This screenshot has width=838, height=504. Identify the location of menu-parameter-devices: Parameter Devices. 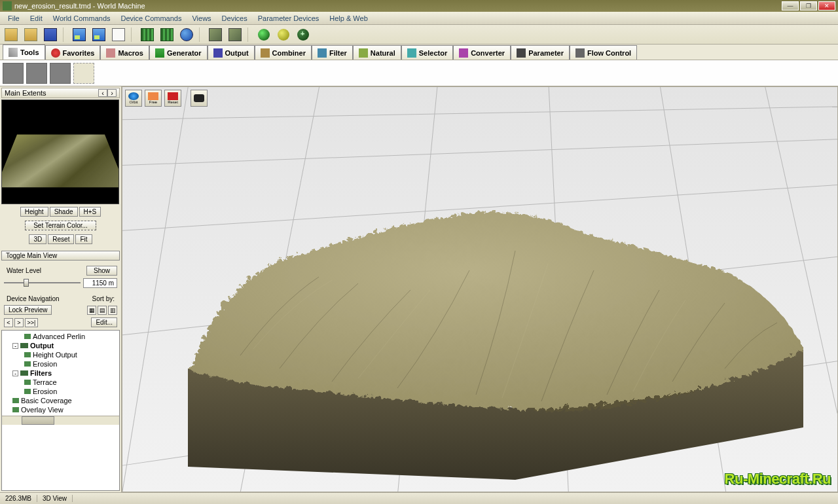
(289, 18).